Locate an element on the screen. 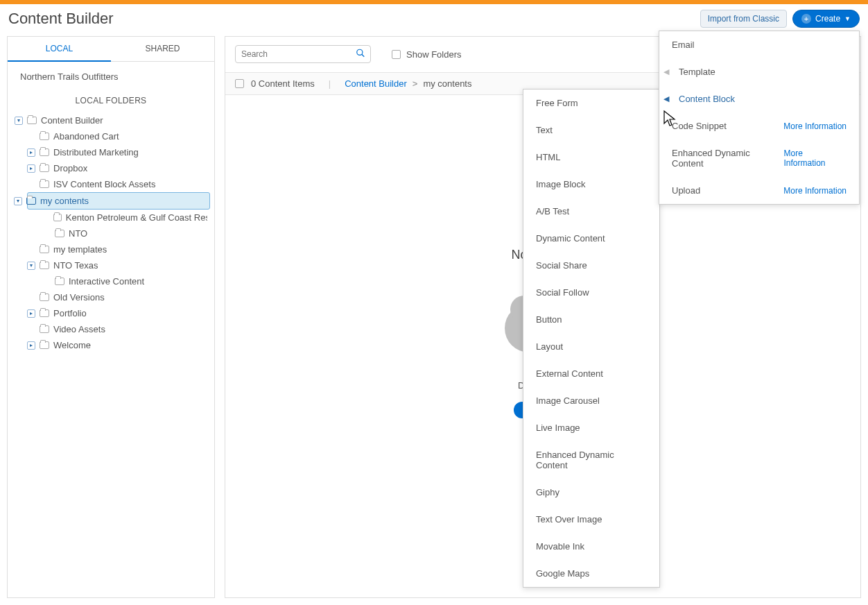  tab-shared: SHARED is located at coordinates (162, 49).